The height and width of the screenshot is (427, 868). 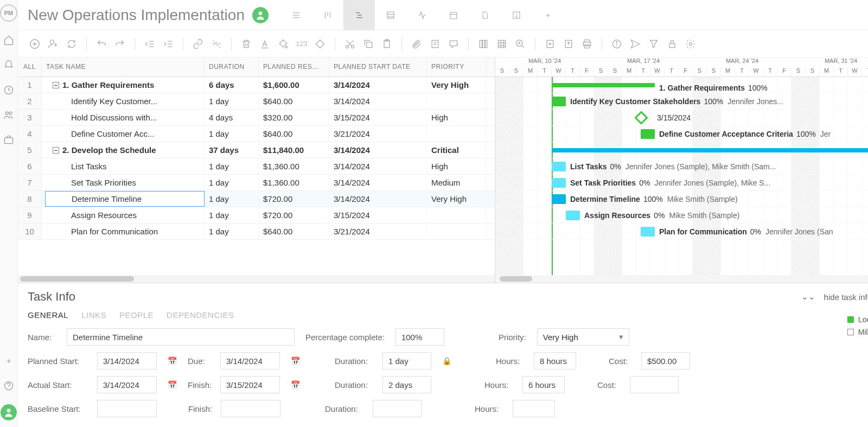 What do you see at coordinates (181, 337) in the screenshot?
I see `name-input` at bounding box center [181, 337].